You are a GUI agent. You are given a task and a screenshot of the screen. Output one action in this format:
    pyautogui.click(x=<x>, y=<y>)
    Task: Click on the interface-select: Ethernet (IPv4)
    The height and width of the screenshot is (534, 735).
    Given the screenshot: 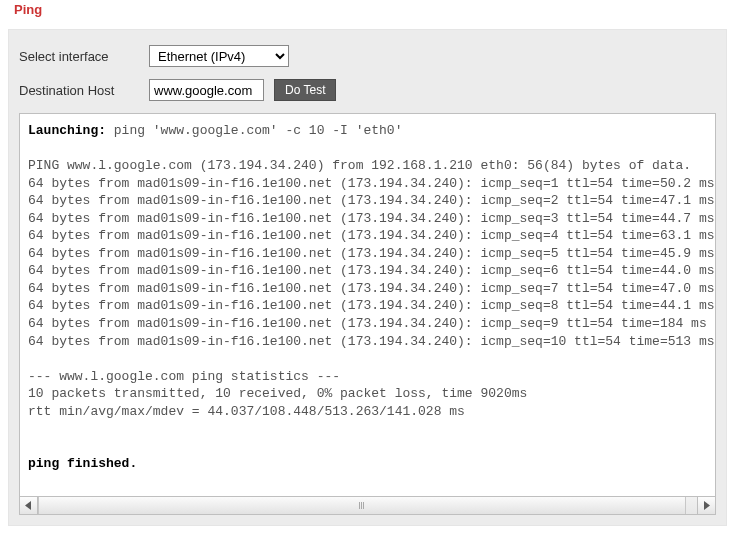 What is the action you would take?
    pyautogui.click(x=219, y=56)
    